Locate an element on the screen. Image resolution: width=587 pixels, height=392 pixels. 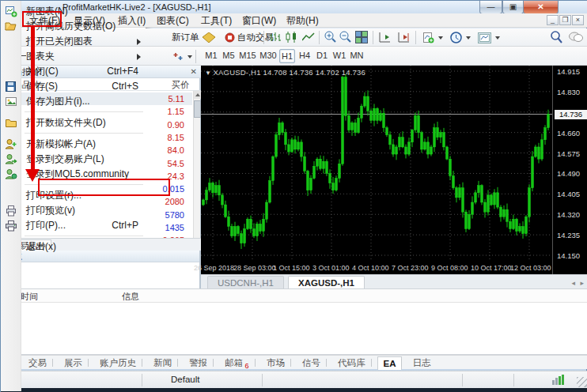
connection-status-icon is located at coordinates (559, 379).